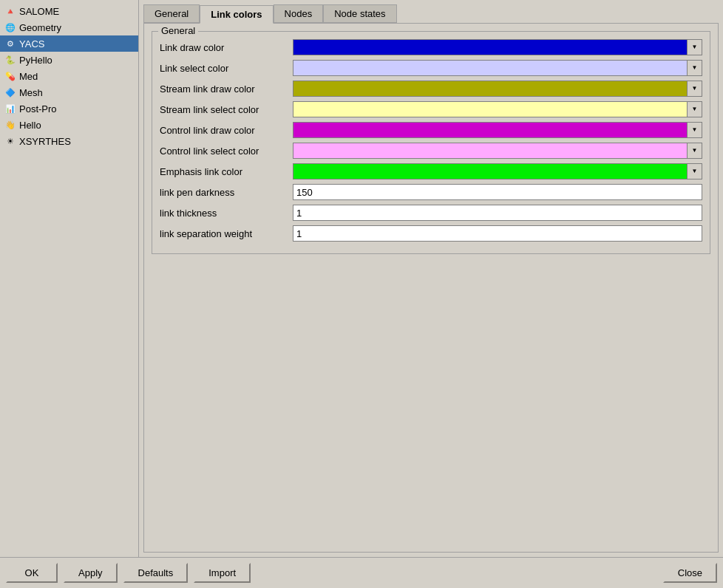  Describe the element at coordinates (362, 572) in the screenshot. I see `bottom-bar: OK Apply Defaults Import Close` at that location.